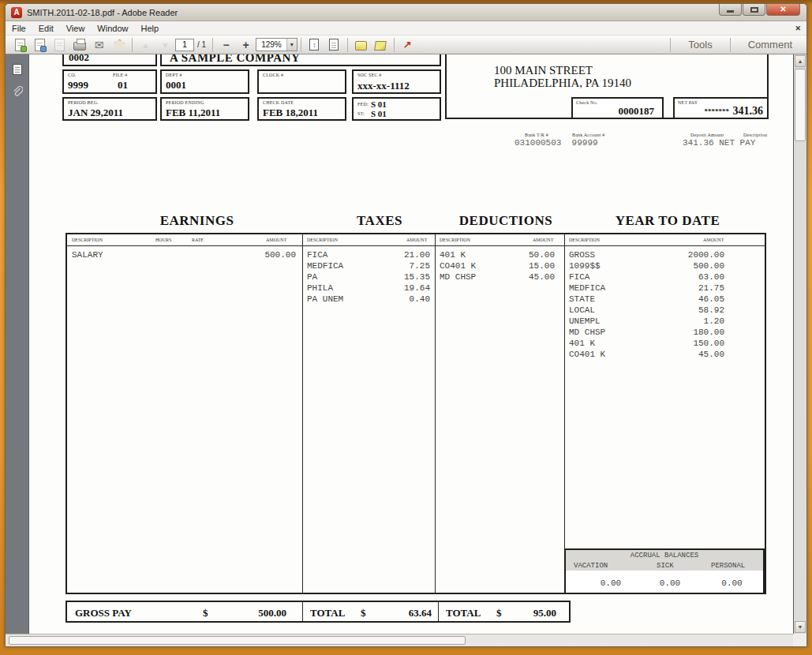 The image size is (812, 655). I want to click on email-button: ✉, so click(99, 44).